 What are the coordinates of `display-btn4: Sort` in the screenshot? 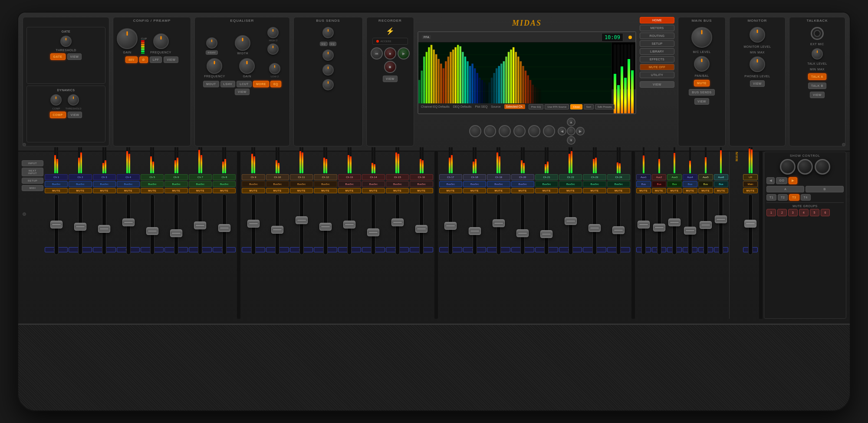 It's located at (589, 107).